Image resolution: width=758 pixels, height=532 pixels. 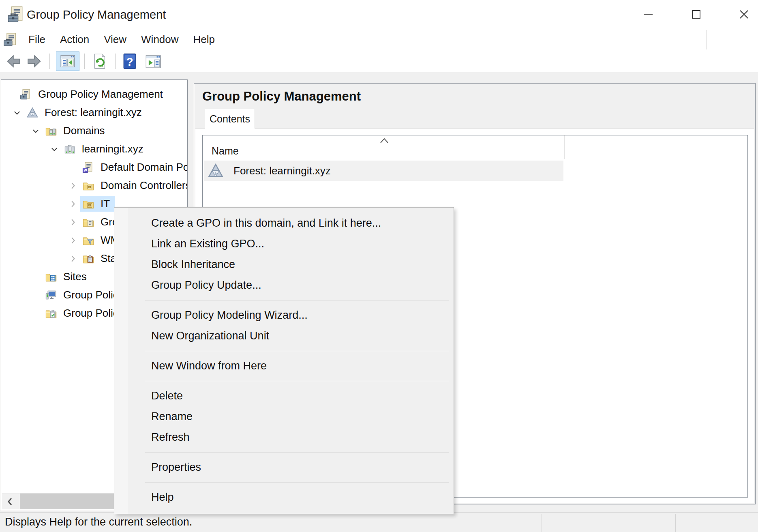 I want to click on tree-item-label: learningit.xyz, so click(x=113, y=149).